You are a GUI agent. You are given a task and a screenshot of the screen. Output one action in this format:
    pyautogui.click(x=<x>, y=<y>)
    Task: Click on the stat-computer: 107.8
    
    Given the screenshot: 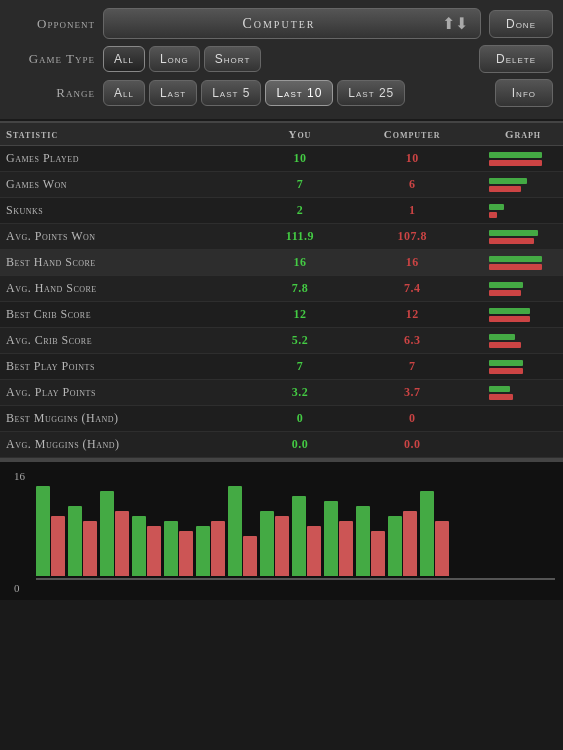 What is the action you would take?
    pyautogui.click(x=412, y=237)
    